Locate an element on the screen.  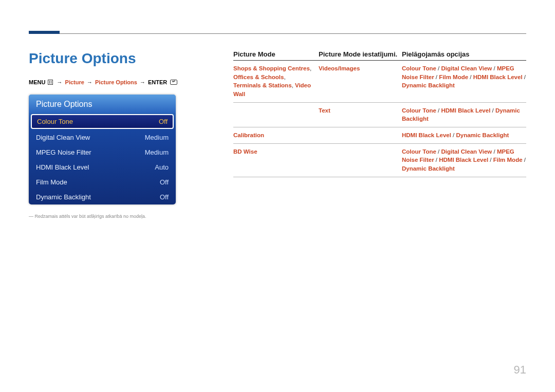
menu-item-label: MPEG Noise Filter is located at coordinates (64, 152).